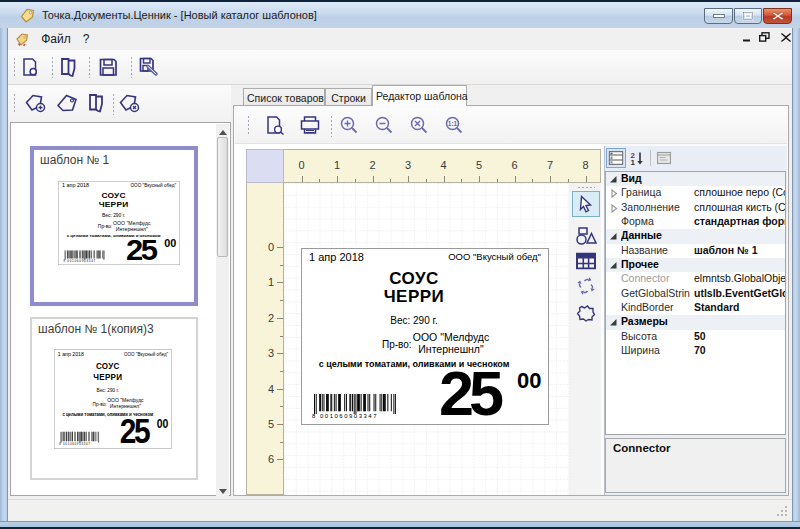 The height and width of the screenshot is (529, 800). What do you see at coordinates (642, 448) in the screenshot?
I see `property-description-title: Connector` at bounding box center [642, 448].